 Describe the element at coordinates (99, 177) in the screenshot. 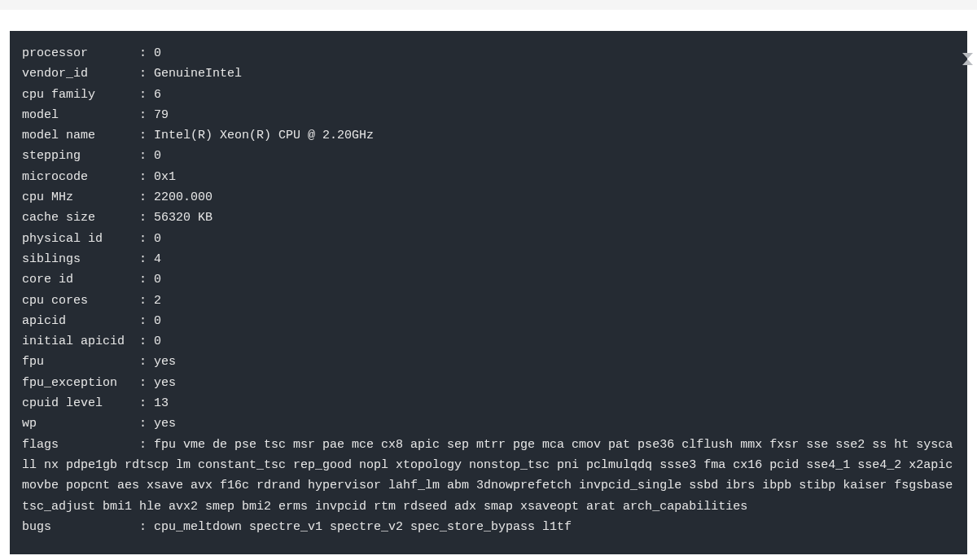

I see `row-microcode: microcode : 0x1` at that location.